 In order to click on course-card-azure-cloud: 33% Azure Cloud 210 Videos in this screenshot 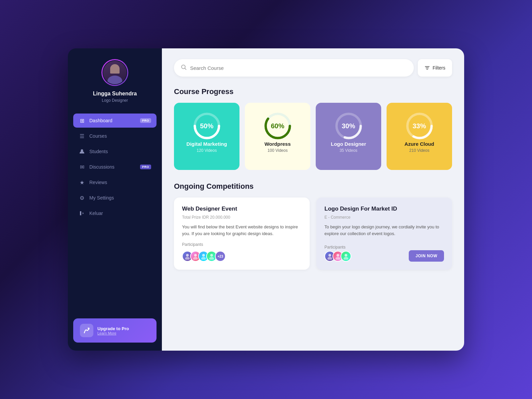, I will do `click(419, 136)`.